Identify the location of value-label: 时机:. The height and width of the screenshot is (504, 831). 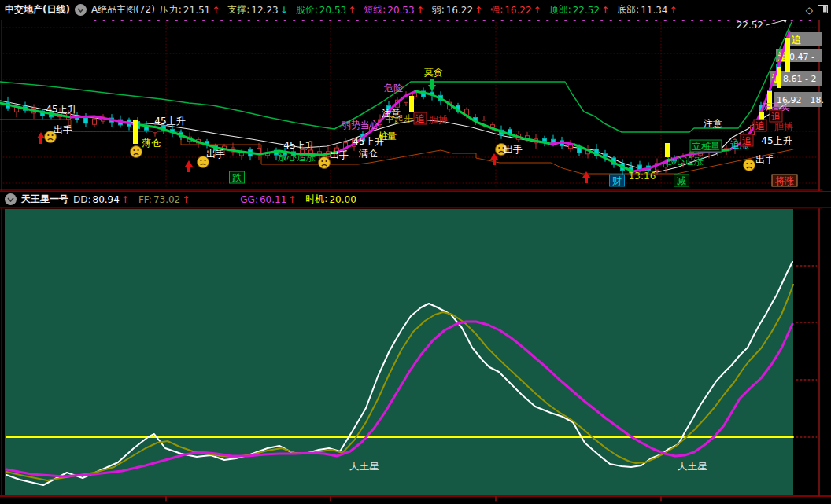
(316, 200).